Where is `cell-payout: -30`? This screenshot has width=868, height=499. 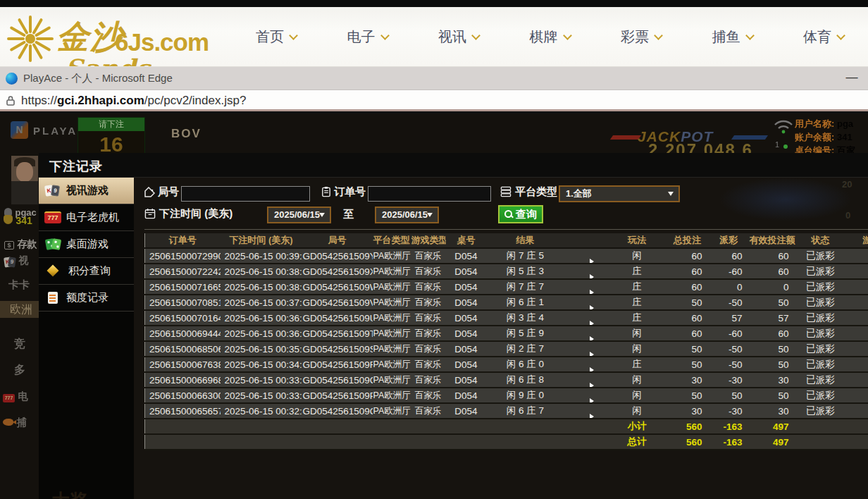
cell-payout: -30 is located at coordinates (728, 411).